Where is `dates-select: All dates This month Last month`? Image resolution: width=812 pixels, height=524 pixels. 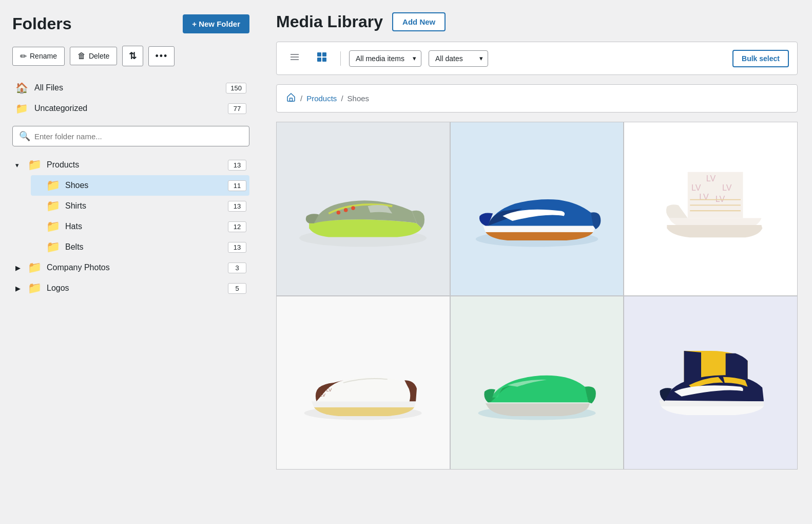 dates-select: All dates This month Last month is located at coordinates (458, 59).